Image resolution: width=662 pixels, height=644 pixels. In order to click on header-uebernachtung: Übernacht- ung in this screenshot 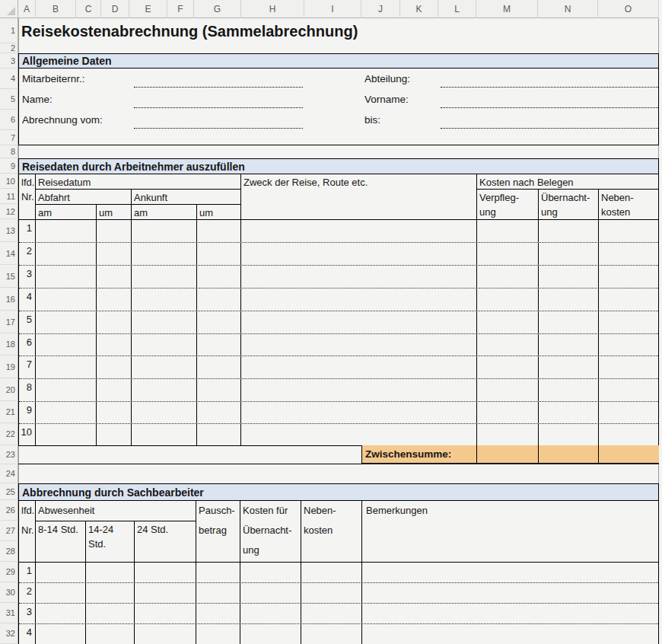, I will do `click(569, 205)`.